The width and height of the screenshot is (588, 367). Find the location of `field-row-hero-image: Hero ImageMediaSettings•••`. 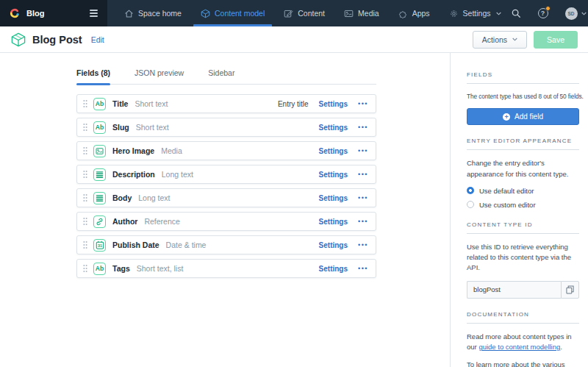

field-row-hero-image: Hero ImageMediaSettings••• is located at coordinates (226, 151).